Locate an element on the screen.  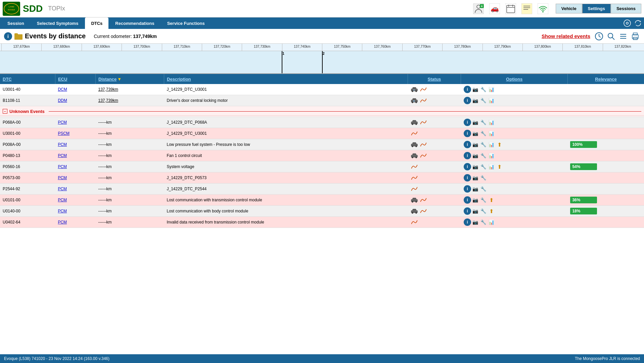
status-icons-cell is located at coordinates (434, 145).